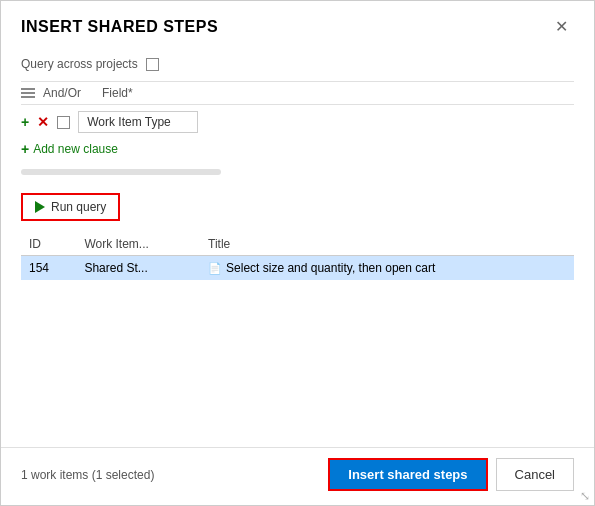  Describe the element at coordinates (298, 244) in the screenshot. I see `results-header-row: ID Work Item... Title` at that location.